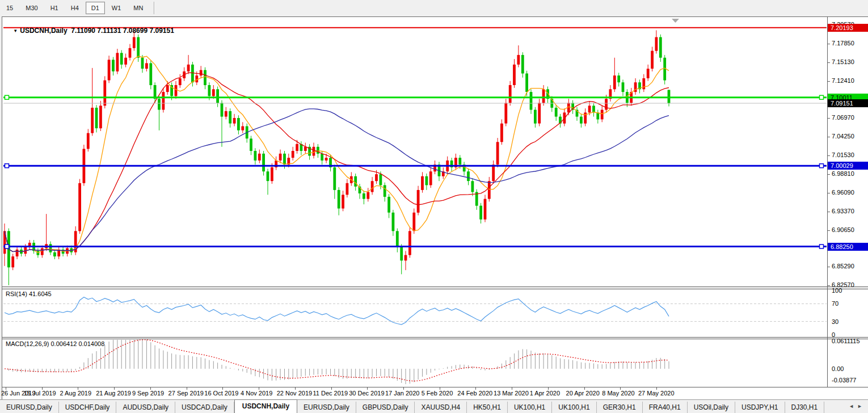 The width and height of the screenshot is (868, 413). I want to click on date-axis-label: 8 May 2020, so click(618, 393).